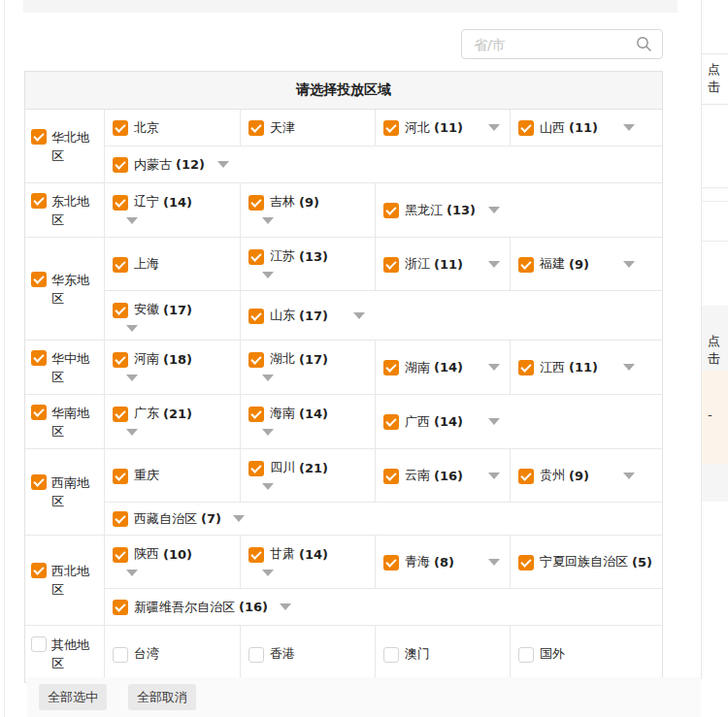  Describe the element at coordinates (179, 519) in the screenshot. I see `province-line: 西藏自治区(7)` at that location.